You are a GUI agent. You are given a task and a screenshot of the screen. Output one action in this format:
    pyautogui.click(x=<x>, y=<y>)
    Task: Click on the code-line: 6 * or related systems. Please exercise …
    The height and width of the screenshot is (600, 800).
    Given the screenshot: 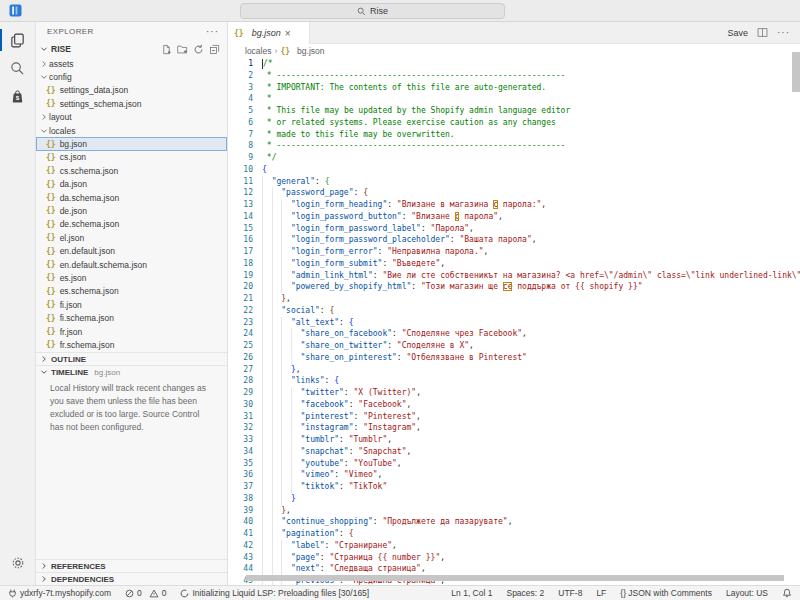 What is the action you would take?
    pyautogui.click(x=514, y=123)
    